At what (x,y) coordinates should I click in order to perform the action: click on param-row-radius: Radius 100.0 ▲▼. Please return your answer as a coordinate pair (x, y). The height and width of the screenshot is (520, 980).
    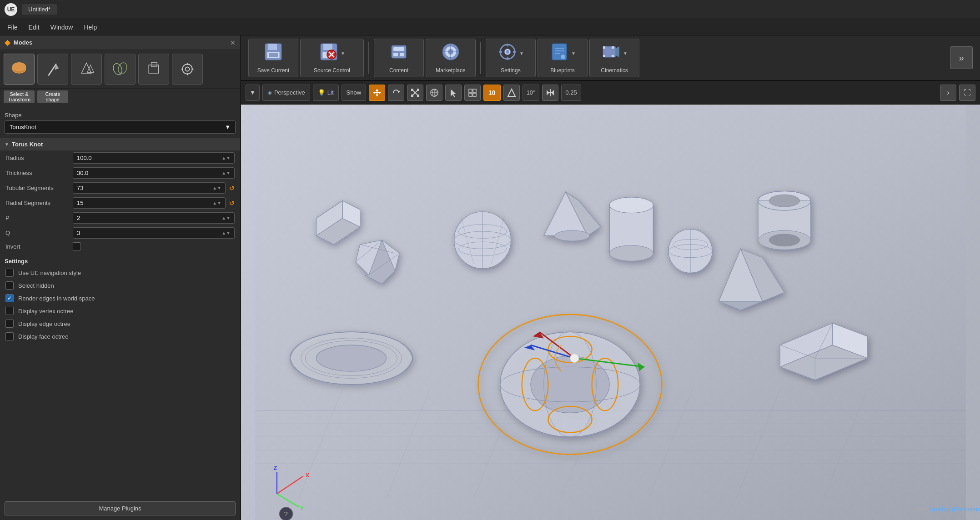
    Looking at the image, I should click on (120, 158).